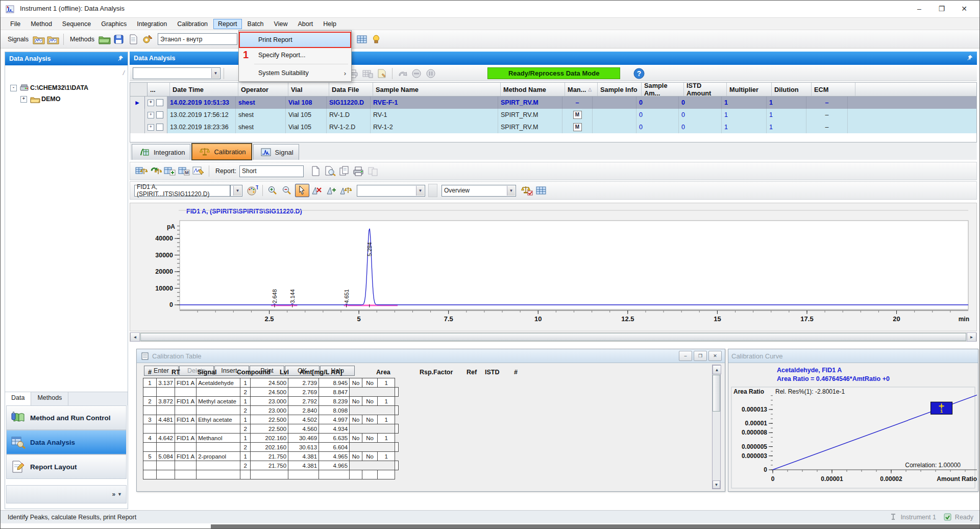  I want to click on sequence-table-icon, so click(362, 39).